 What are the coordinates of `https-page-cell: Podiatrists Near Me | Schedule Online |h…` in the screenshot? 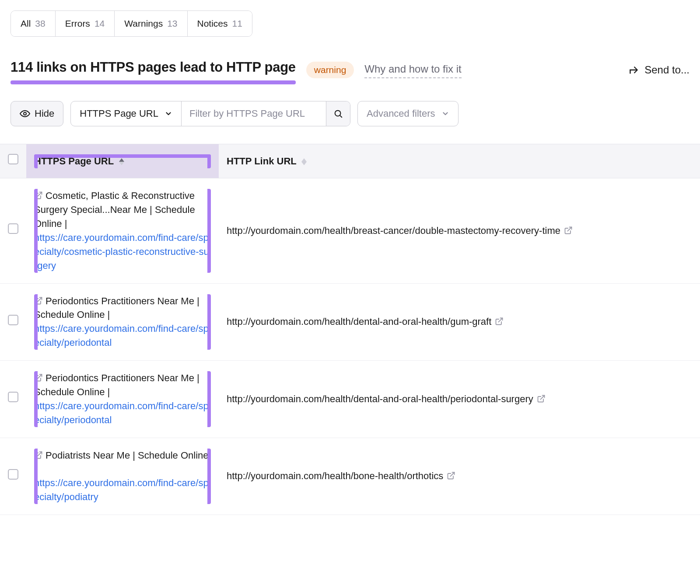 It's located at (122, 477).